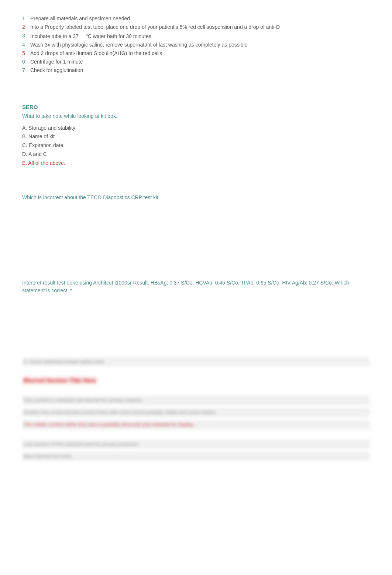 The width and height of the screenshot is (392, 575). What do you see at coordinates (196, 457) in the screenshot?
I see `blurred-content-5: More blurred text here.` at bounding box center [196, 457].